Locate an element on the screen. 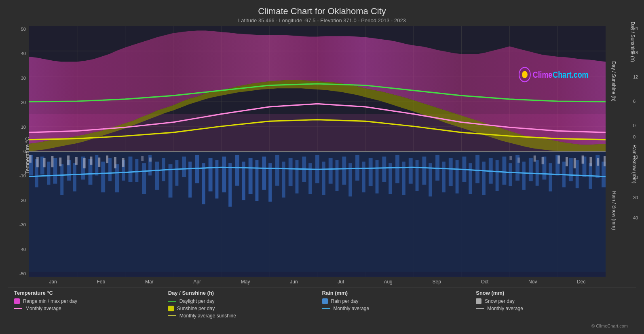 Image resolution: width=644 pixels, height=334 pixels. svg-text: Clime is located at coordinates (543, 74).